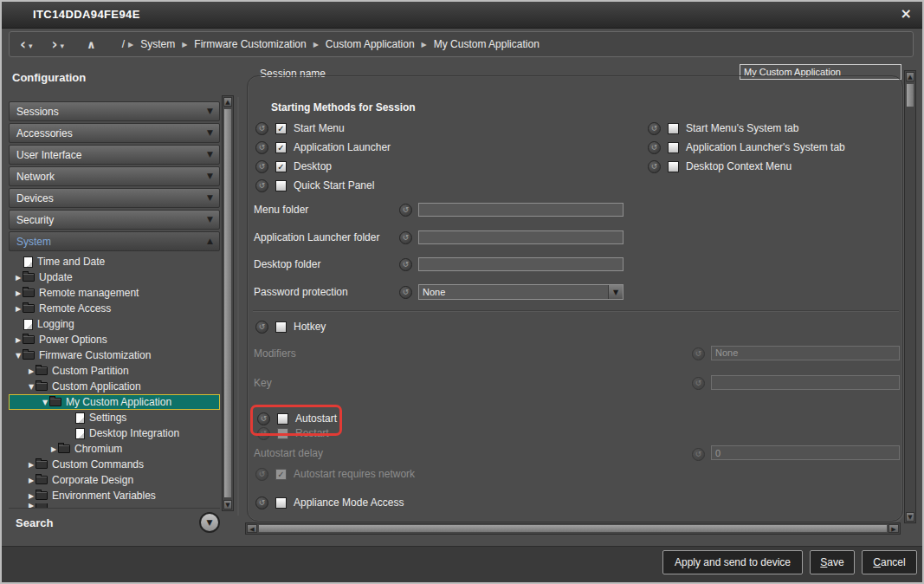 Image resolution: width=924 pixels, height=584 pixels. What do you see at coordinates (371, 44) in the screenshot?
I see `breadcrumb-item-custom-application: Custom Application` at bounding box center [371, 44].